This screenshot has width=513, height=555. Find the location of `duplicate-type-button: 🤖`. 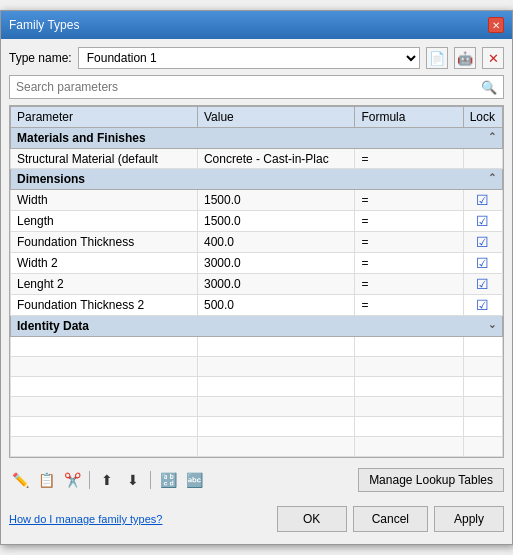

duplicate-type-button: 🤖 is located at coordinates (465, 58).